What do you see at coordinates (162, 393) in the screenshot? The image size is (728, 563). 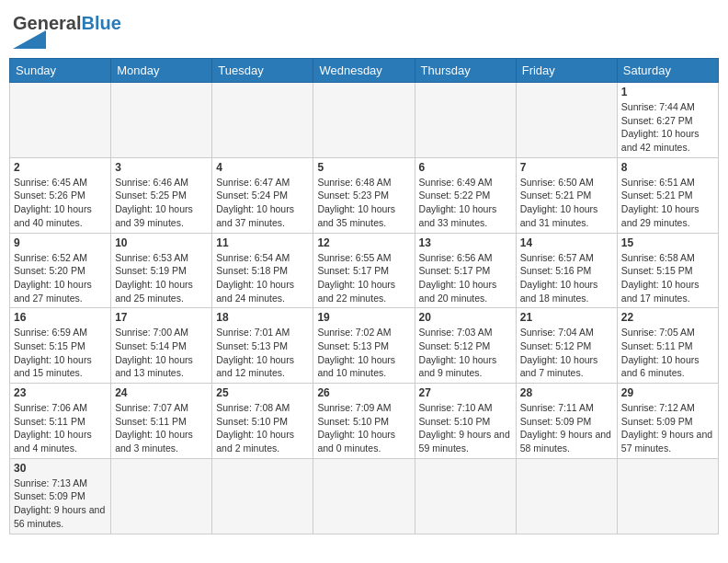 I see `day-number: 24` at bounding box center [162, 393].